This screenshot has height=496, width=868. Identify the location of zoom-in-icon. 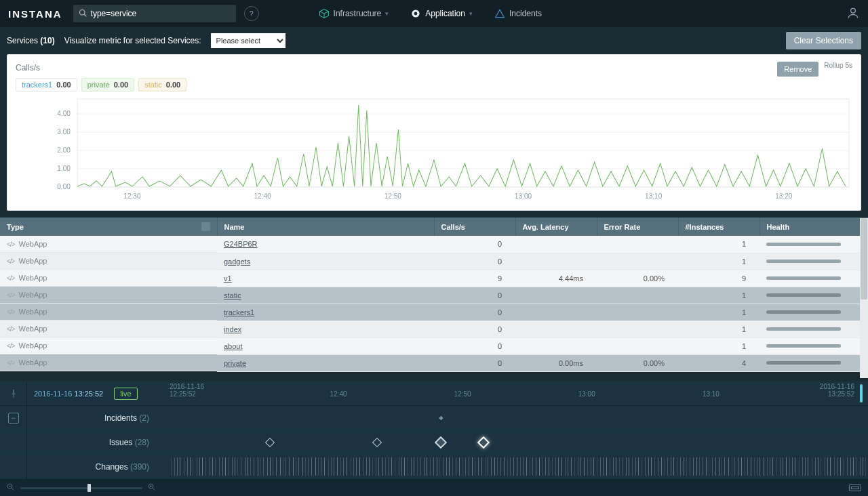
(152, 488).